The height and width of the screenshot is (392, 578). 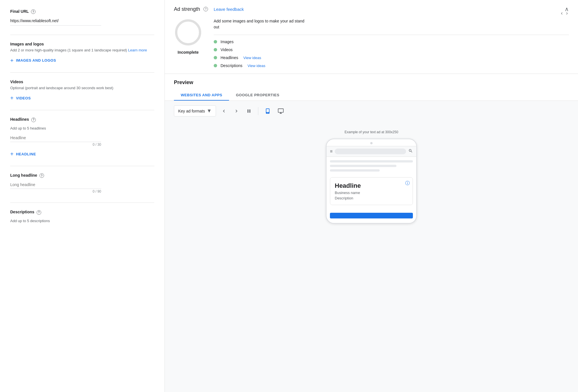 I want to click on add-videos-button: + VIDEOS, so click(x=20, y=98).